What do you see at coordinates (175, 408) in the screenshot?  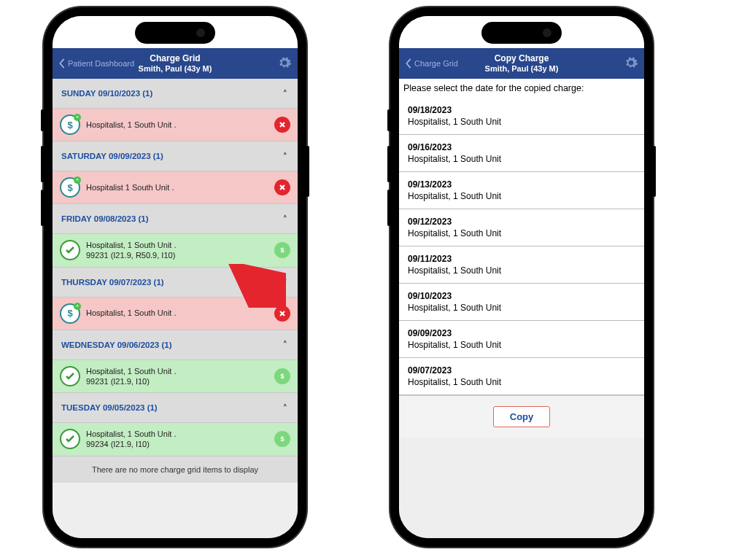 I see `day-header: TUESDAY 09/05/2023 (1)˄` at bounding box center [175, 408].